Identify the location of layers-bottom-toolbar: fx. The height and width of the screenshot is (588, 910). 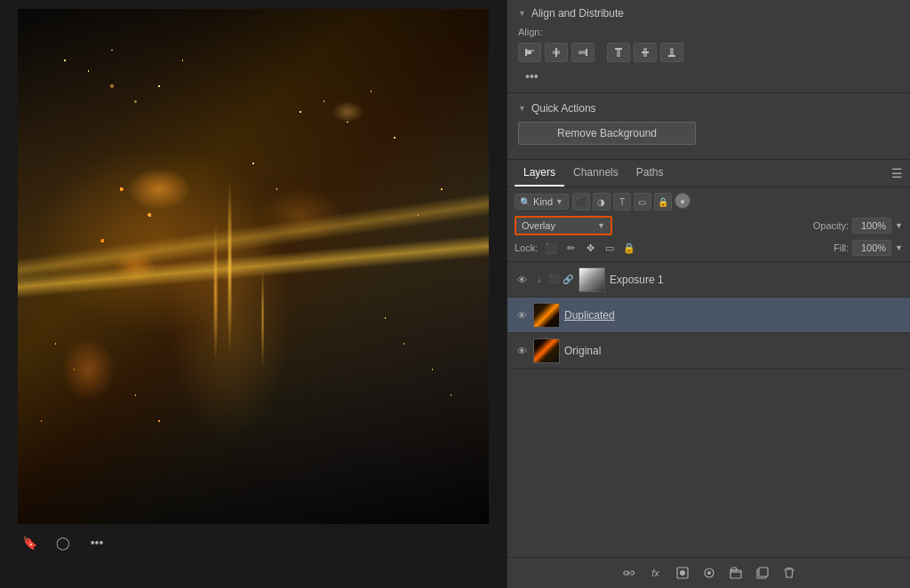
(709, 572).